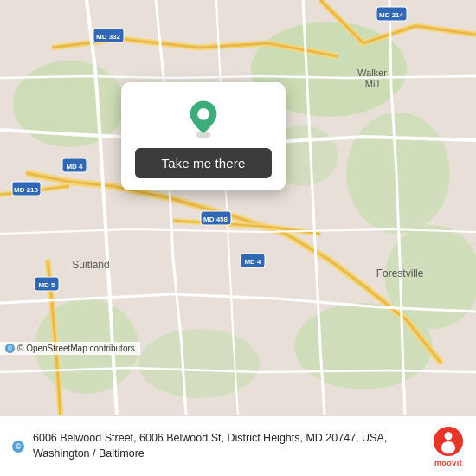 The image size is (476, 476). What do you see at coordinates (372, 73) in the screenshot?
I see `svg-text: Walker` at bounding box center [372, 73].